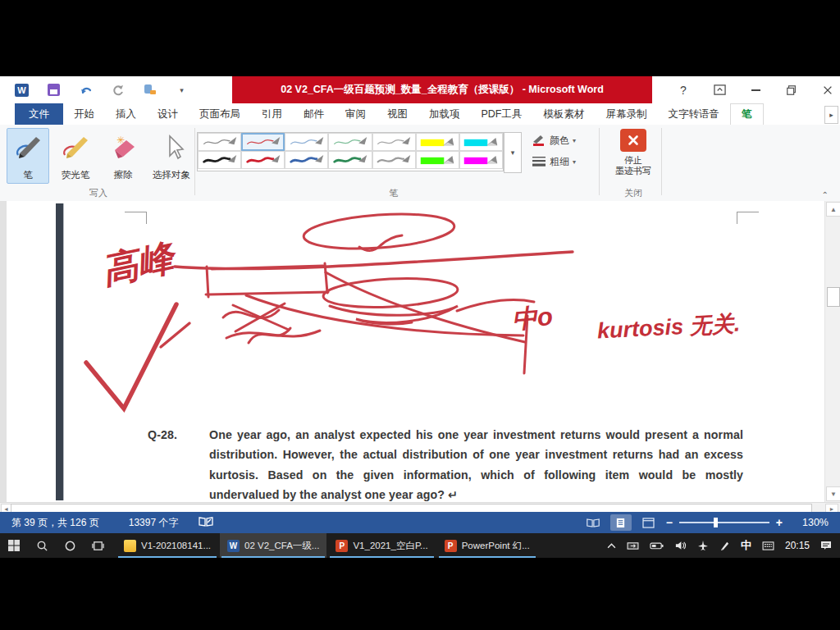 This screenshot has width=840, height=630. What do you see at coordinates (683, 90) in the screenshot?
I see `help-icon: ?` at bounding box center [683, 90].